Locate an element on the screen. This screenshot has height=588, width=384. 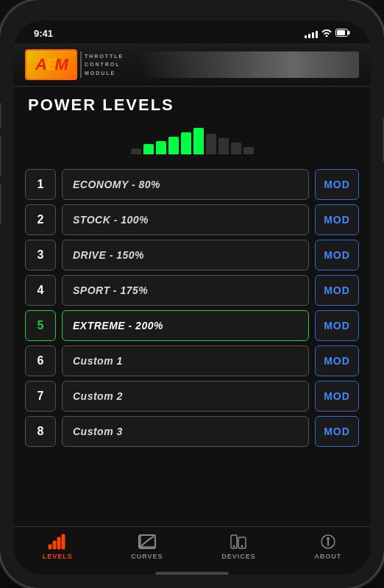
signal-icon is located at coordinates (311, 34).